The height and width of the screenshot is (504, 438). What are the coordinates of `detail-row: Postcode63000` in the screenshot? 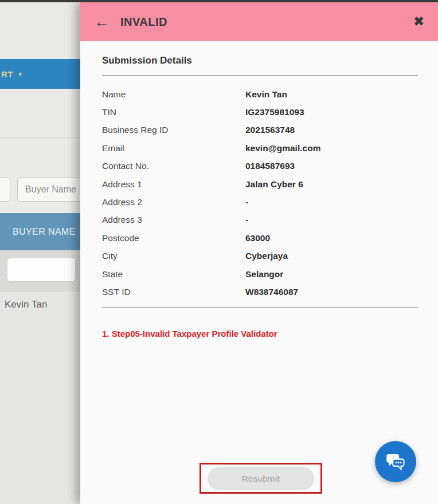 It's located at (260, 238).